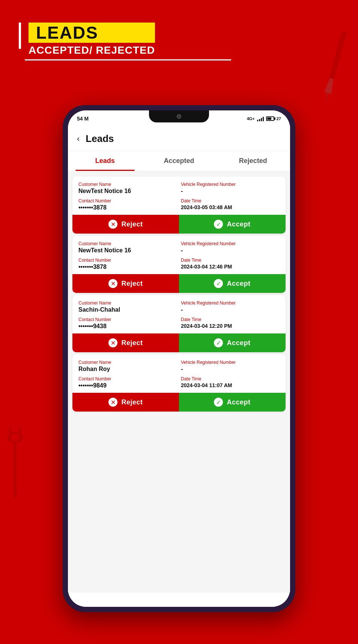 The image size is (358, 644). What do you see at coordinates (179, 196) in the screenshot?
I see `lead-info: Customer Name NewTest Notice 16 Vehicle …` at bounding box center [179, 196].